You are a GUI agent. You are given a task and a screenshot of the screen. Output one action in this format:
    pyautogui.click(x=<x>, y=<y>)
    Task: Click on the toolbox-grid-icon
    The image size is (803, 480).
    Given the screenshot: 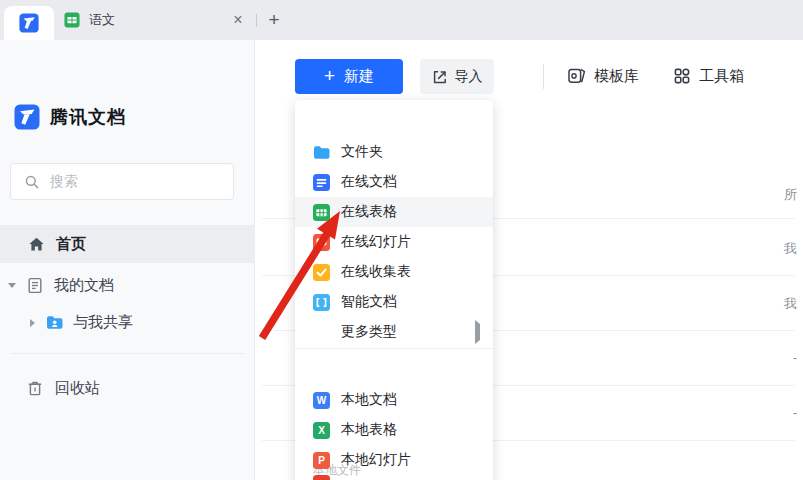 What is the action you would take?
    pyautogui.click(x=682, y=76)
    